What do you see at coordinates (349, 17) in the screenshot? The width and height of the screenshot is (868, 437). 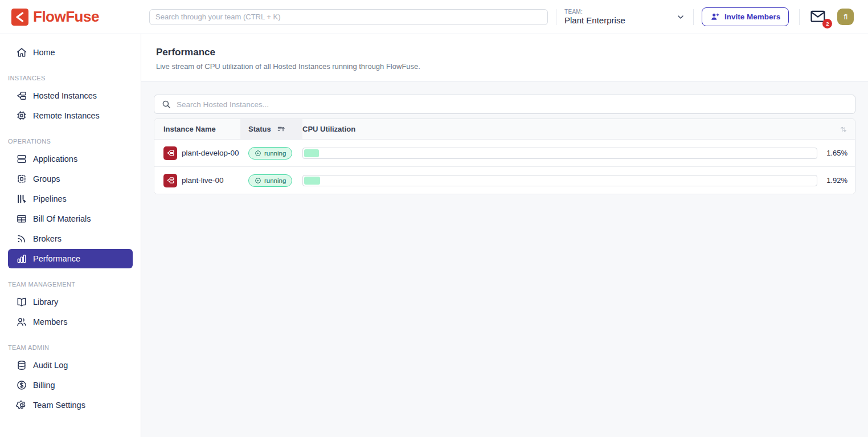 I see `team-search-input` at bounding box center [349, 17].